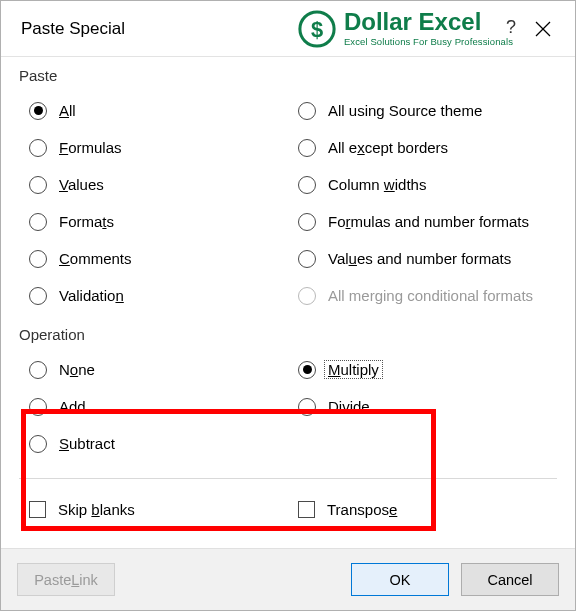  Describe the element at coordinates (510, 580) in the screenshot. I see `cancel-button: Cancel` at that location.